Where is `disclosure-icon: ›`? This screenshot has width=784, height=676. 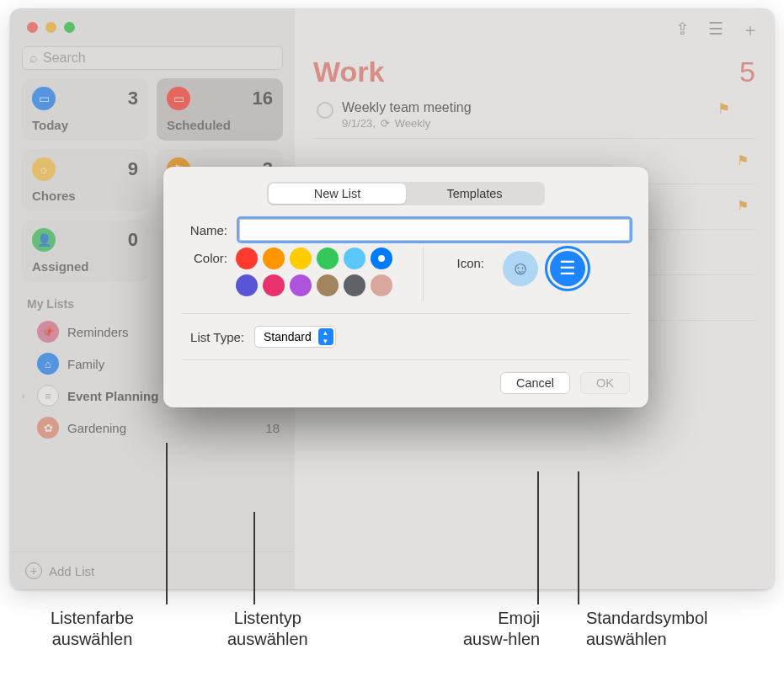
disclosure-icon: › is located at coordinates (26, 396).